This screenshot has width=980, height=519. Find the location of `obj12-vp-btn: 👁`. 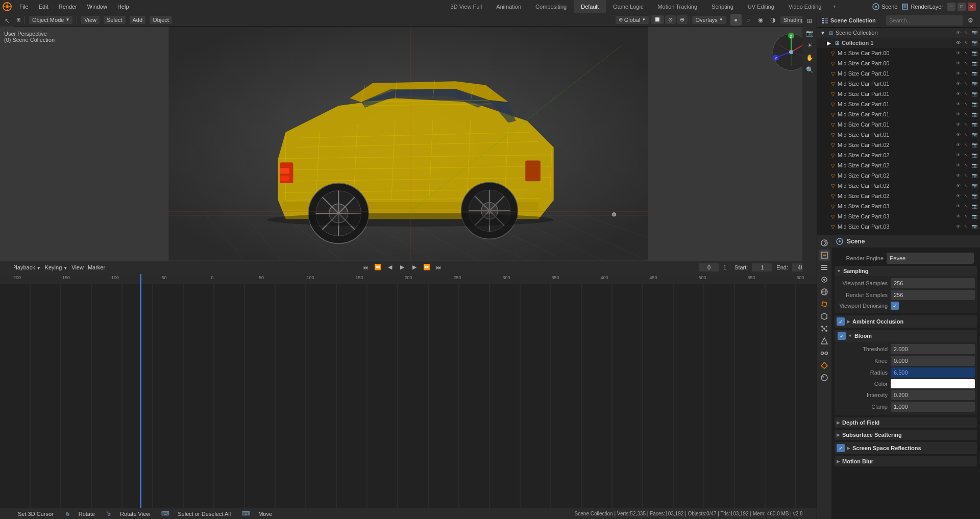

obj12-vp-btn: 👁 is located at coordinates (958, 176).